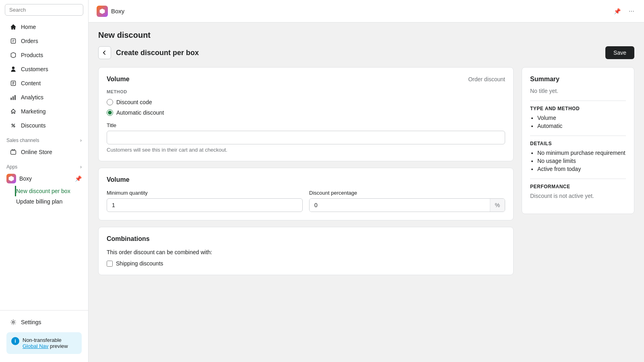  Describe the element at coordinates (44, 97) in the screenshot. I see `sidebar-item-analytics: Analytics` at that location.